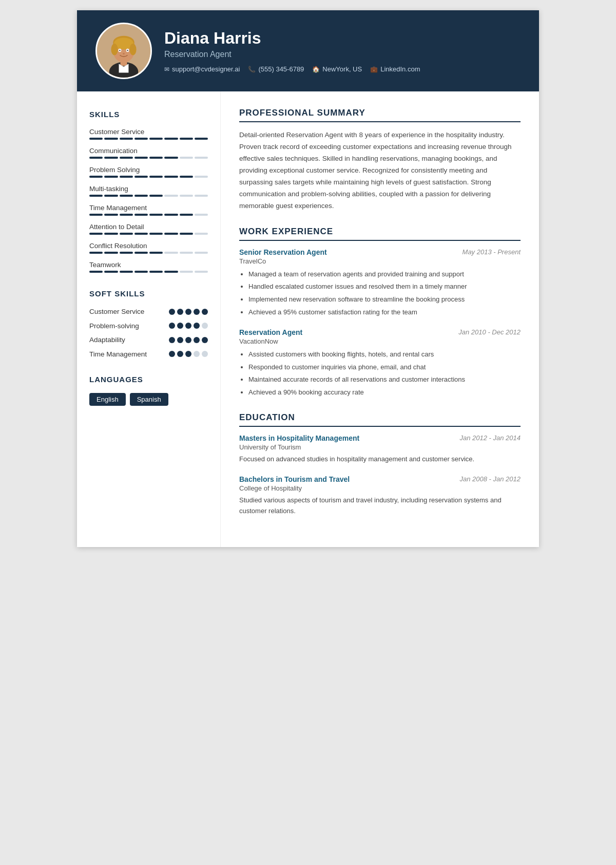 Image resolution: width=616 pixels, height=865 pixels. Describe the element at coordinates (380, 374) in the screenshot. I see `job-bullets: Assisted customers with booking flights,…` at that location.